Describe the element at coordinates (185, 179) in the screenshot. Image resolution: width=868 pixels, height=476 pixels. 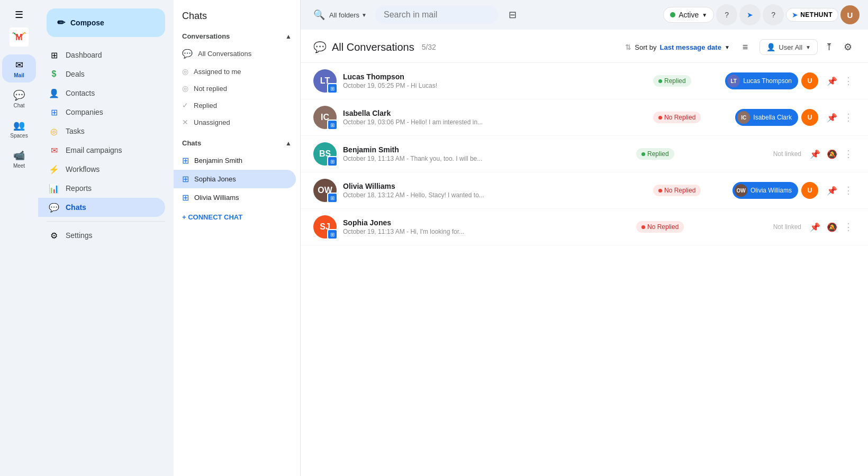
I see `chat-sophia-icon: ⊞` at that location.